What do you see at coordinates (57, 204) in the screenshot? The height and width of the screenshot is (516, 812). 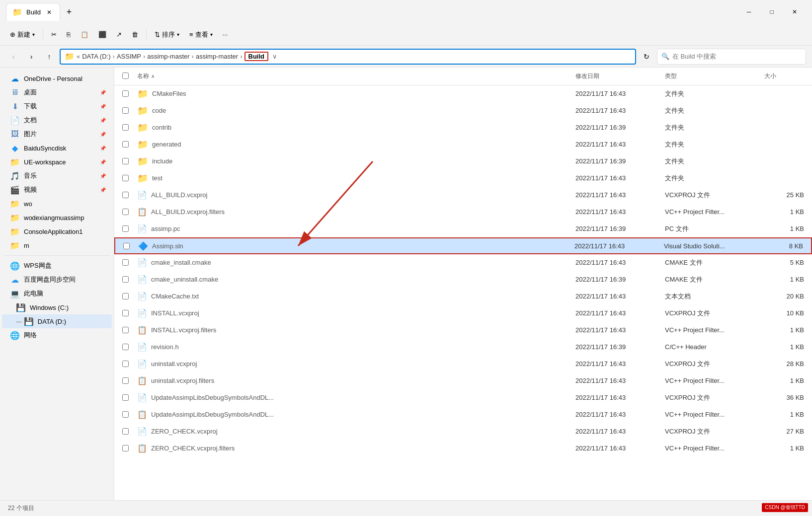 I see `sidebar-item-wo: 📁 wo` at bounding box center [57, 204].